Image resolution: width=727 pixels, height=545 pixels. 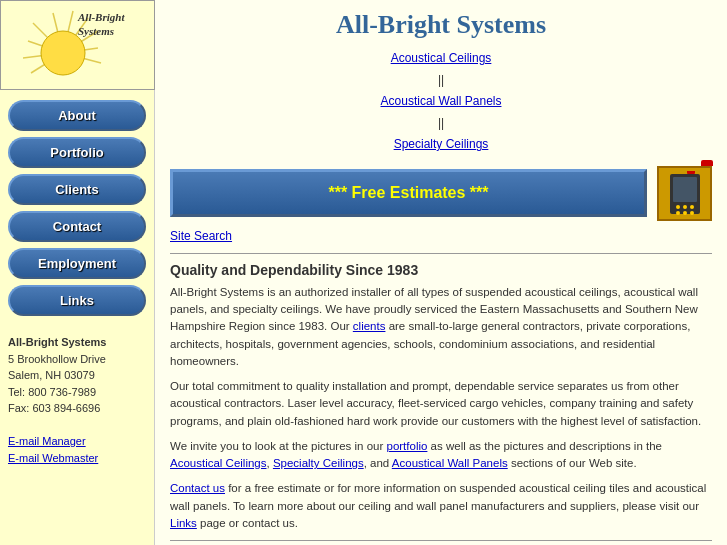 I want to click on paragraph-4: Contact us for a free estimate or for mo…, so click(x=441, y=506).